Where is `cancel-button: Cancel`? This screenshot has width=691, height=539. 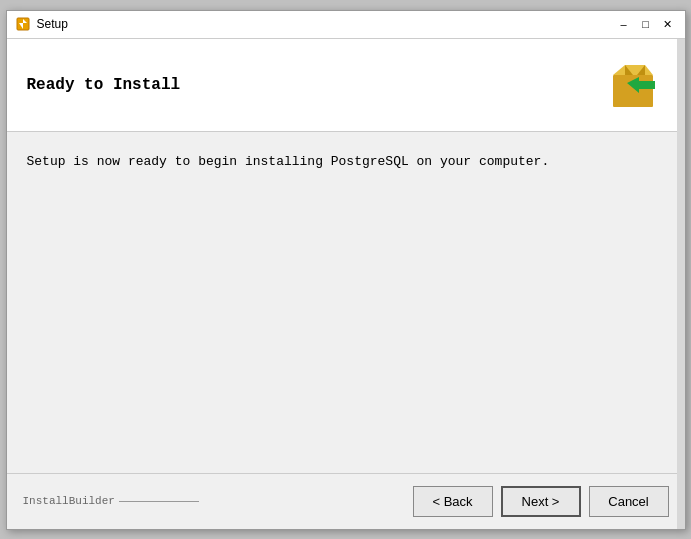 cancel-button: Cancel is located at coordinates (629, 502).